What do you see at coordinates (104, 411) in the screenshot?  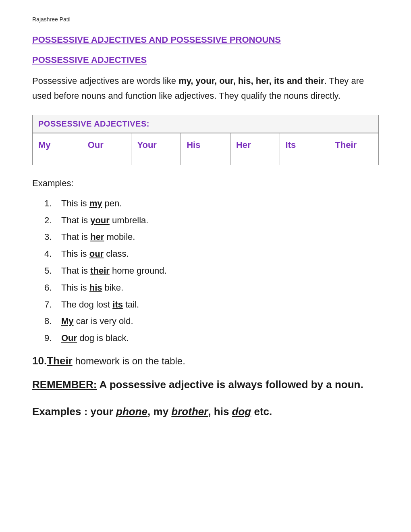 I see `examples-bottom-your: your` at bounding box center [104, 411].